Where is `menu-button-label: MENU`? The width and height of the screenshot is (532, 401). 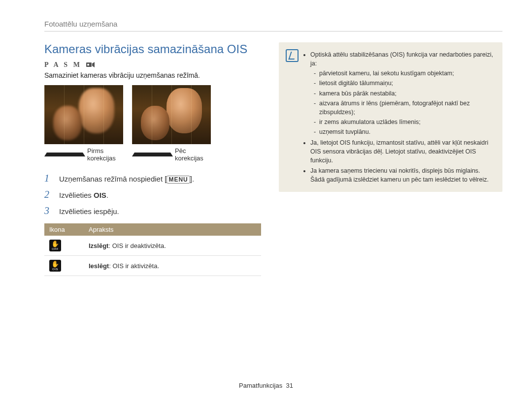
menu-button-label: MENU is located at coordinates (178, 180).